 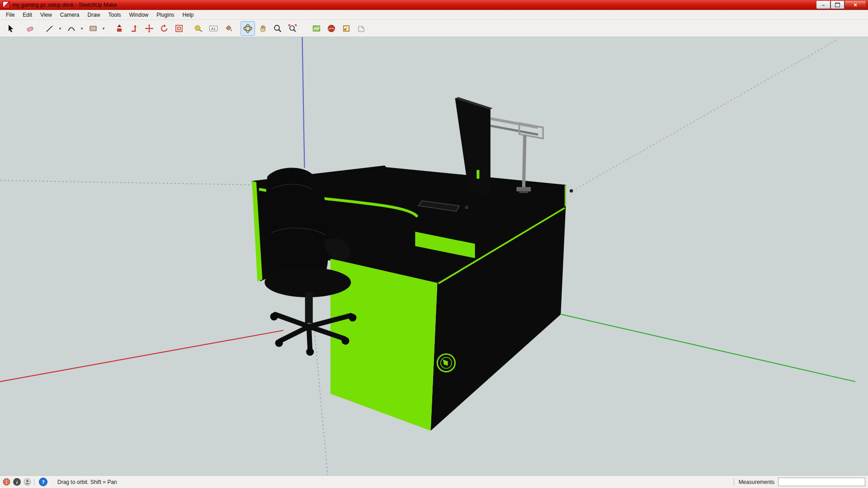 I want to click on photo-textures-icon, so click(x=346, y=28).